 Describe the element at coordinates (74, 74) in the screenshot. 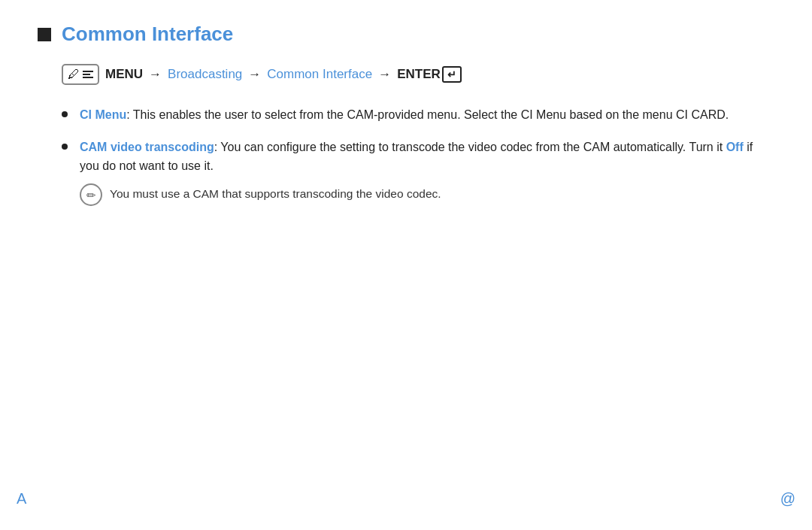

I see `hand-icon: 🖊` at that location.